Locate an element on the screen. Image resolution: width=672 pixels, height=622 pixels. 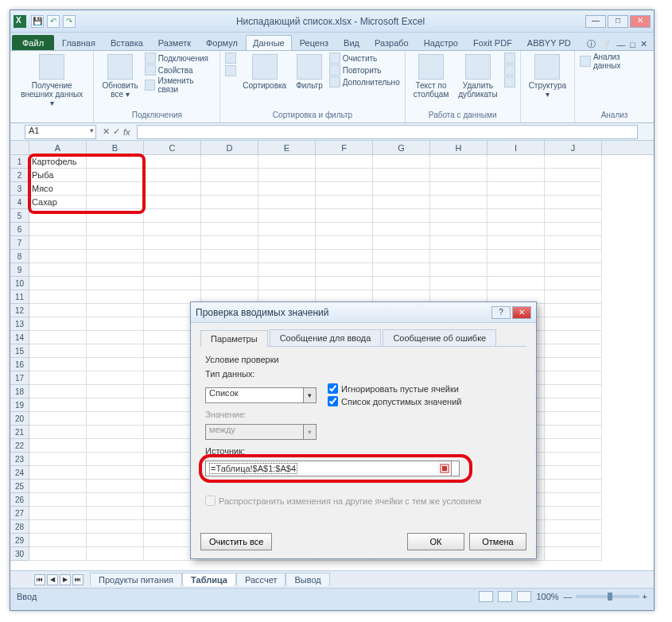
dialog-help-button: ? is located at coordinates (501, 313).